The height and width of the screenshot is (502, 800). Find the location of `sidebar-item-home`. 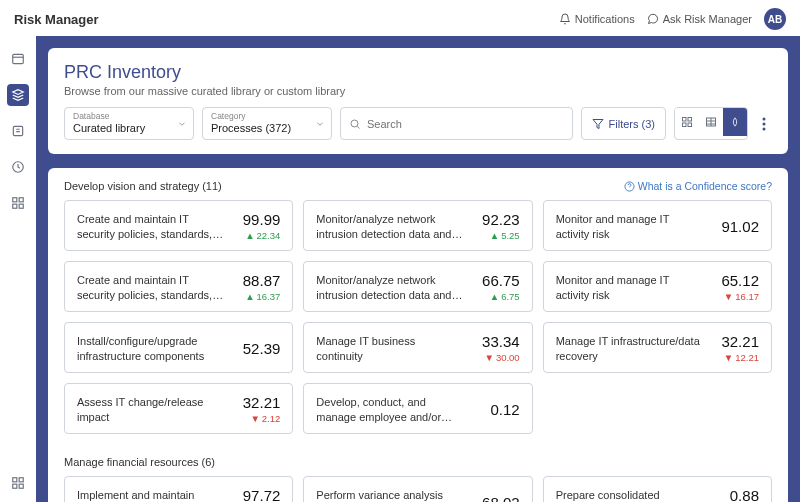

sidebar-item-home is located at coordinates (18, 59).